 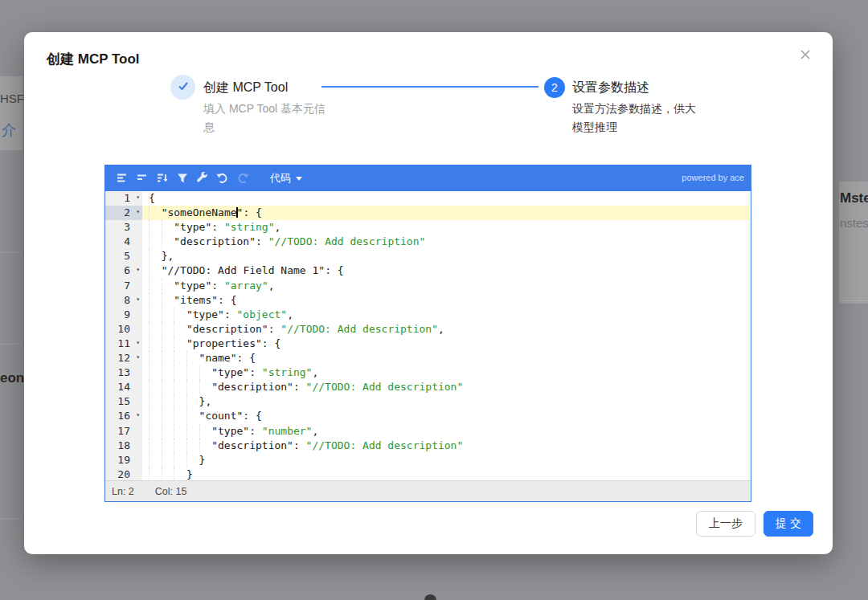 What do you see at coordinates (299, 178) in the screenshot?
I see `chevron-down-icon` at bounding box center [299, 178].